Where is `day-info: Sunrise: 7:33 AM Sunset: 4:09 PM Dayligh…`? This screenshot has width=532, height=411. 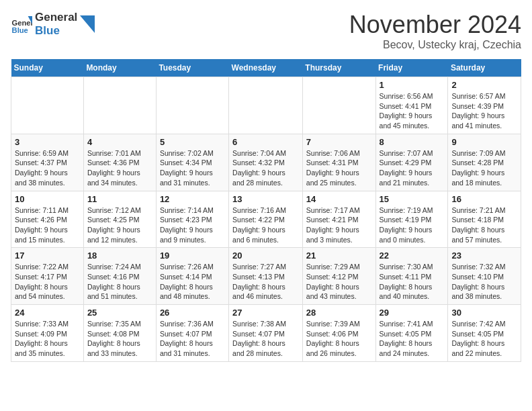 day-info: Sunrise: 7:33 AM Sunset: 4:09 PM Dayligh… is located at coordinates (47, 338).